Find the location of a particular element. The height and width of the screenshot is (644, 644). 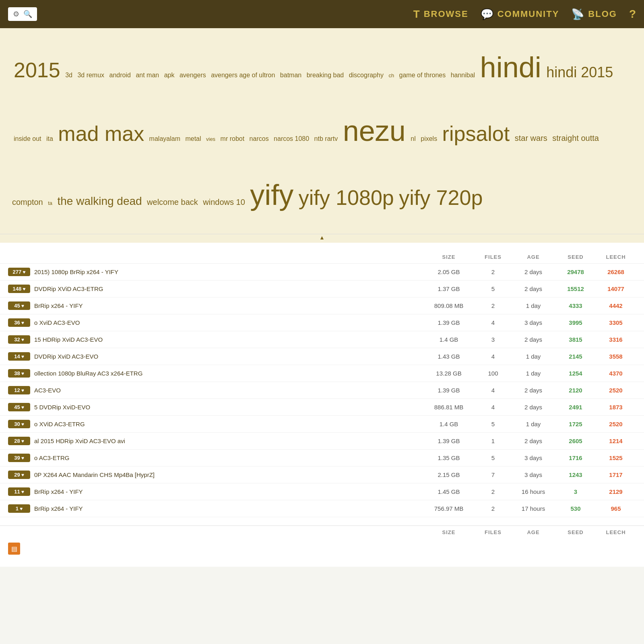

vote-badge: 38 ♥ is located at coordinates (19, 374).